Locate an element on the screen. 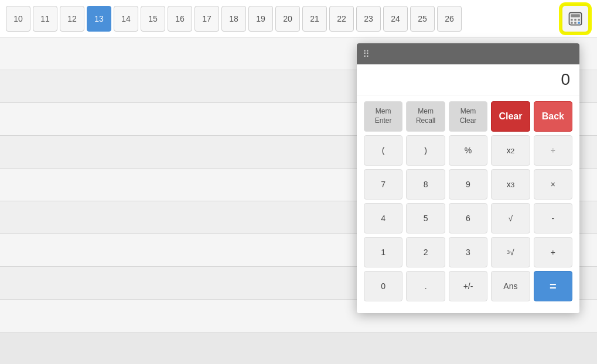 This screenshot has height=364, width=597. close-paren-button: ) is located at coordinates (425, 150).